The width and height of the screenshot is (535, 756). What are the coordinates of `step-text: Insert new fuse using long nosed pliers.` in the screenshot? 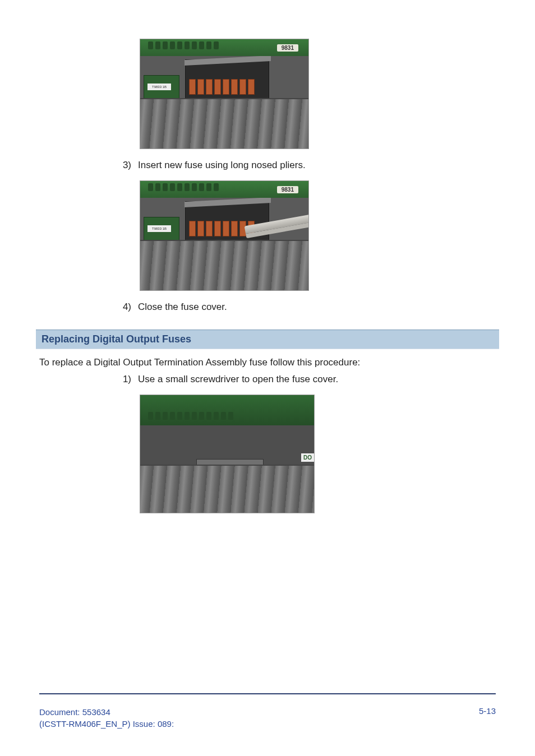 It's located at (317, 165).